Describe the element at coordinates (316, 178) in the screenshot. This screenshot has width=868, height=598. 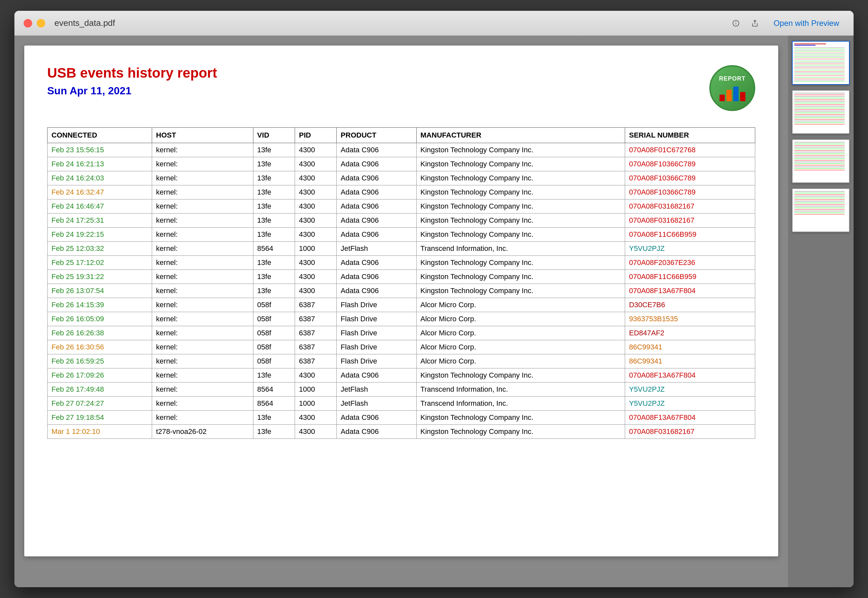
I see `cell-2-3: 4300` at that location.